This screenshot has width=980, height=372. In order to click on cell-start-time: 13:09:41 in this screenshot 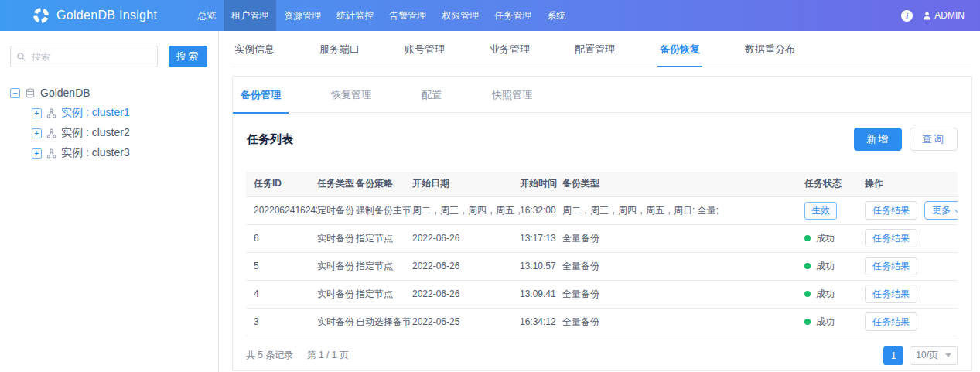, I will do `click(541, 294)`.